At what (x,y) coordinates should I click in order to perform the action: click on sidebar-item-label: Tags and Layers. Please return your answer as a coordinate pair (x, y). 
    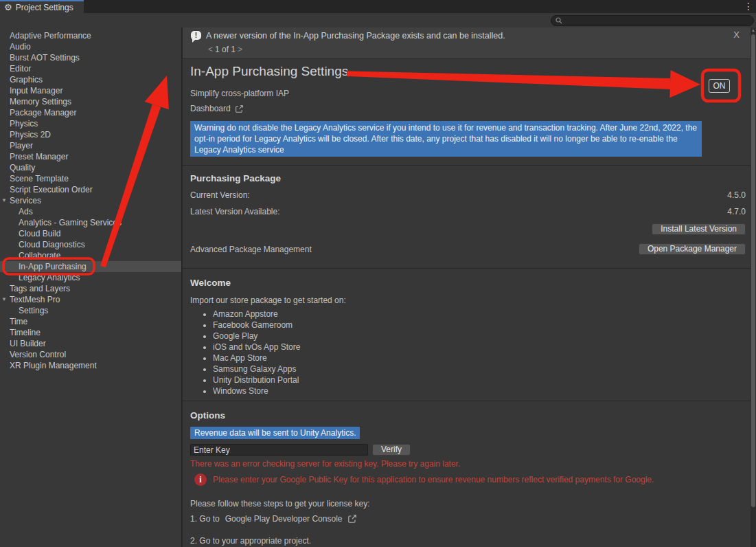
    Looking at the image, I should click on (40, 289).